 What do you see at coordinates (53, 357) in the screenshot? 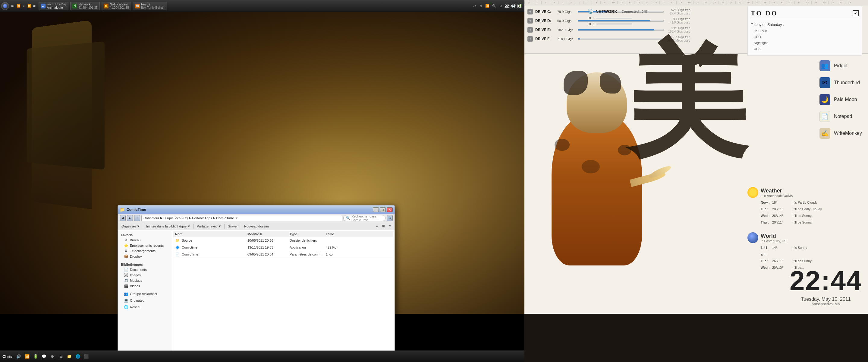
I see `bottom-tray: 🔊 📶 🔋 💬 ⚙ 🖥 📁 🌐 ⬛` at bounding box center [53, 357].